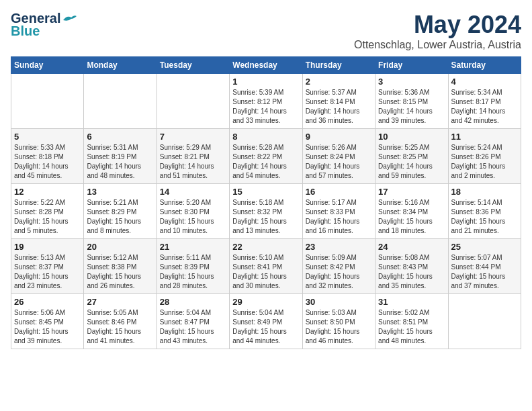 This screenshot has height=411, width=532. I want to click on day-number: 26, so click(47, 302).